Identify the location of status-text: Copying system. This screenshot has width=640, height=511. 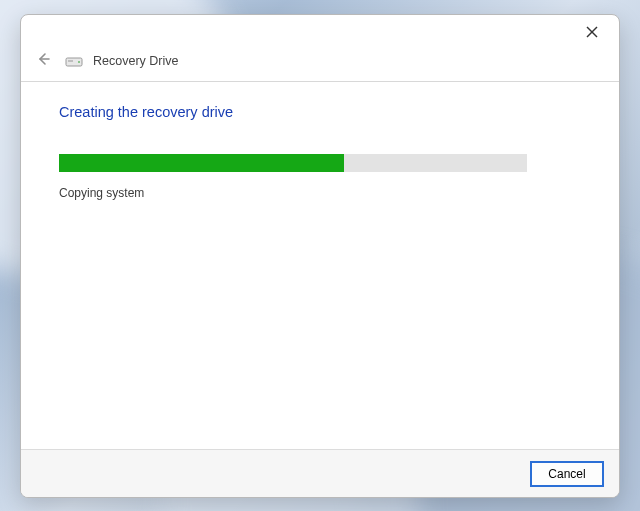
(320, 193).